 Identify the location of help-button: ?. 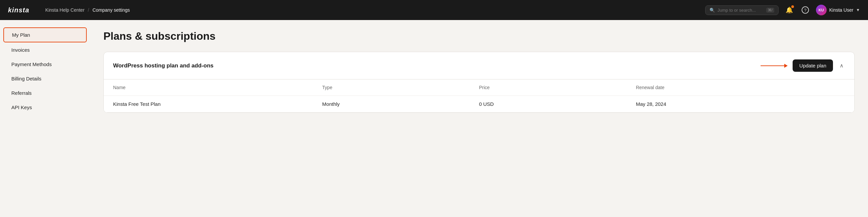
(805, 10).